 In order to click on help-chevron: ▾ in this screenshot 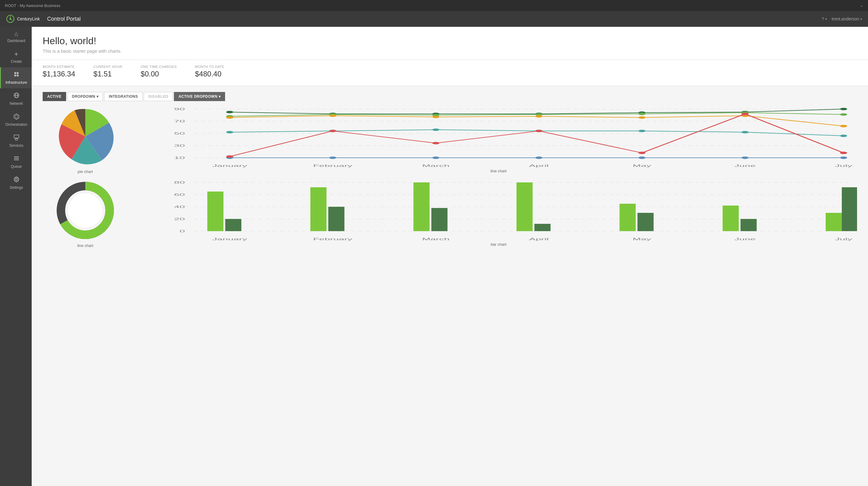, I will do `click(826, 19)`.